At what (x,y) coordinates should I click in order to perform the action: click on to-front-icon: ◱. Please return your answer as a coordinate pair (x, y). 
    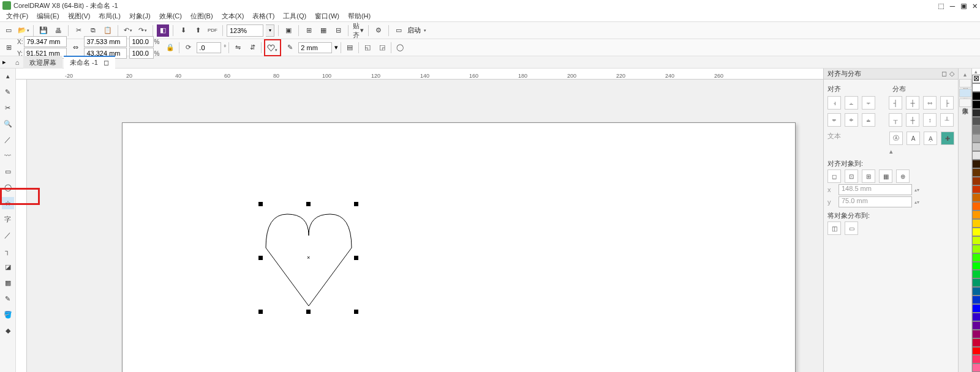
    Looking at the image, I should click on (368, 48).